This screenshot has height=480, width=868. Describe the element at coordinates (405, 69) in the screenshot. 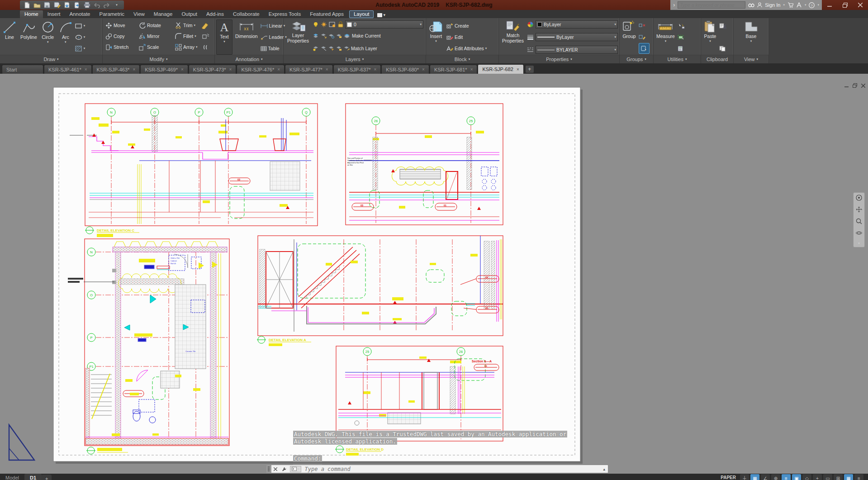

I see `file-tab: KSR-SJP-680*×` at that location.